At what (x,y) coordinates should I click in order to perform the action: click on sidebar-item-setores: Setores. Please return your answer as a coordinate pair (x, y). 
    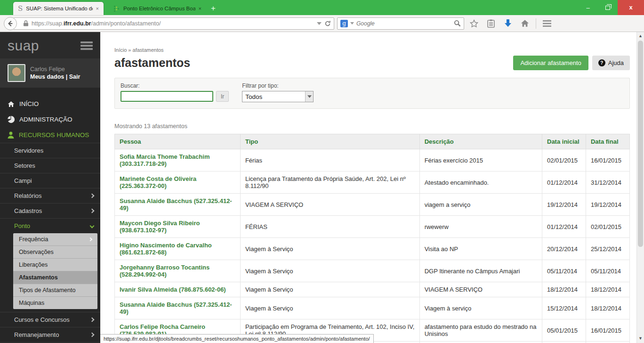
    Looking at the image, I should click on (50, 165).